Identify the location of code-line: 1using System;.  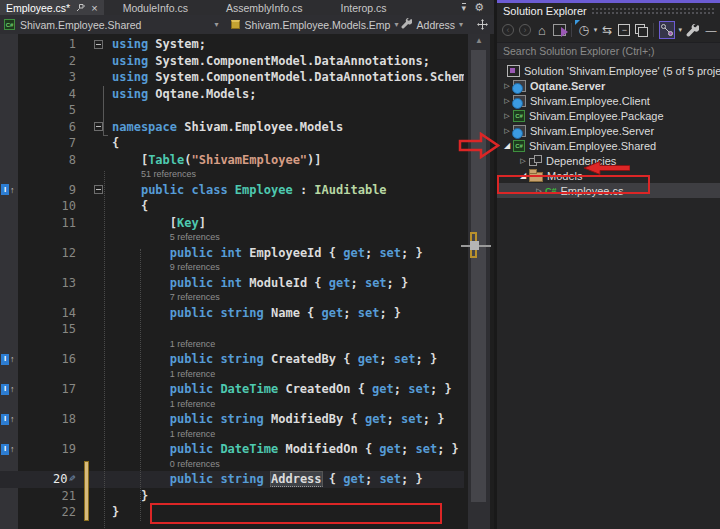
(232, 44).